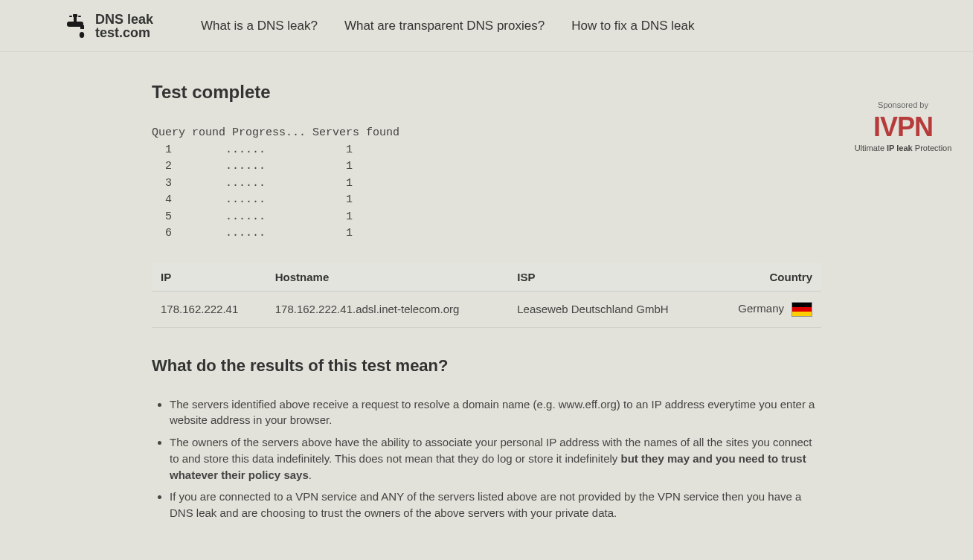  Describe the element at coordinates (802, 309) in the screenshot. I see `flag-icon` at that location.